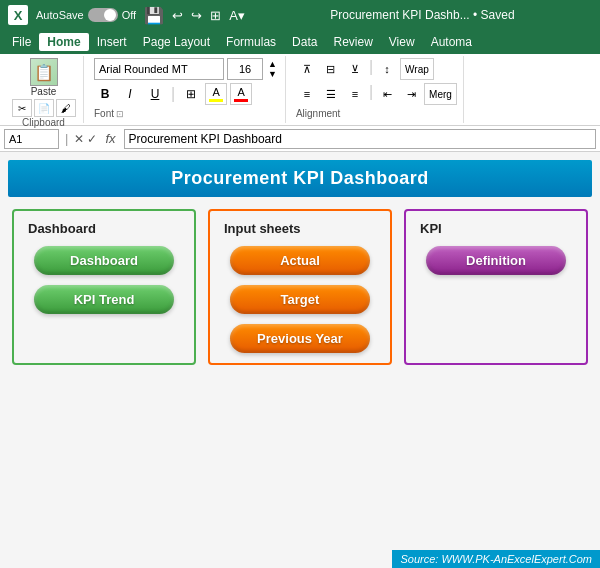 The image size is (600, 568). What do you see at coordinates (103, 15) in the screenshot?
I see `autosave-toggle` at bounding box center [103, 15].